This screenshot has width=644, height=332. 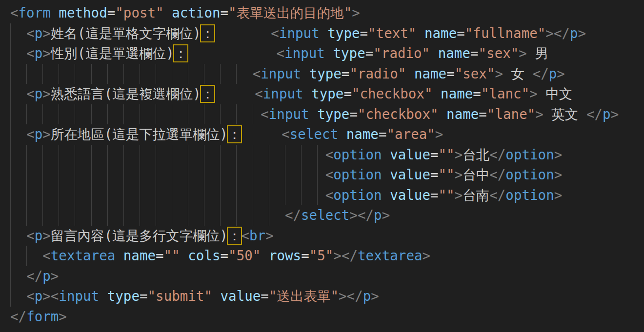 What do you see at coordinates (327, 115) in the screenshot?
I see `code-line: <input type="checkbox" name="lane"> 英文 <…` at bounding box center [327, 115].